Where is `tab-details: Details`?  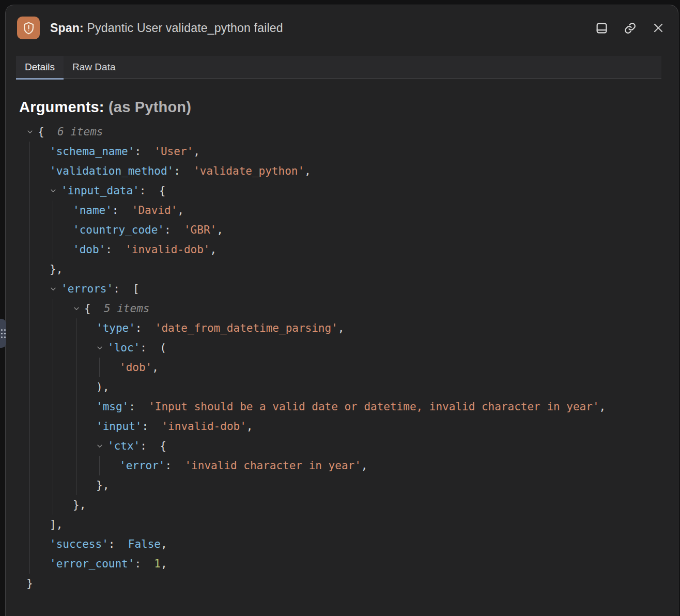
tab-details: Details is located at coordinates (40, 67).